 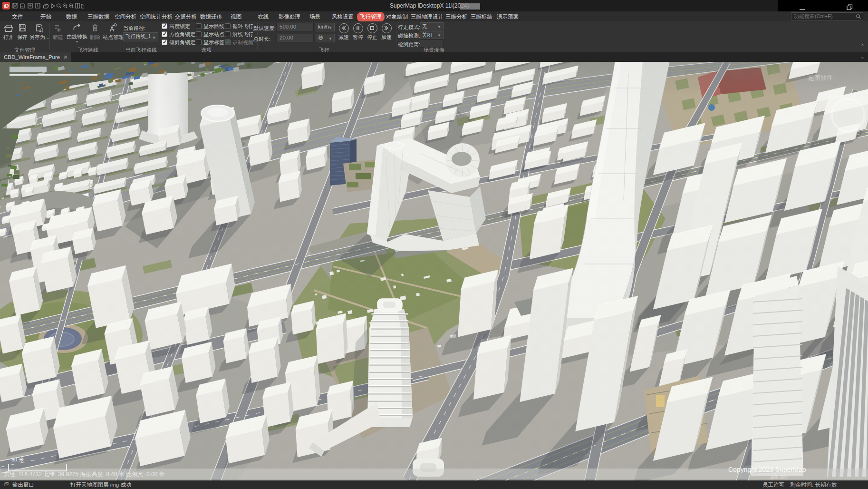 What do you see at coordinates (767, 469) in the screenshot?
I see `svg-text: Copyright 2023 SuperMap` at bounding box center [767, 469].